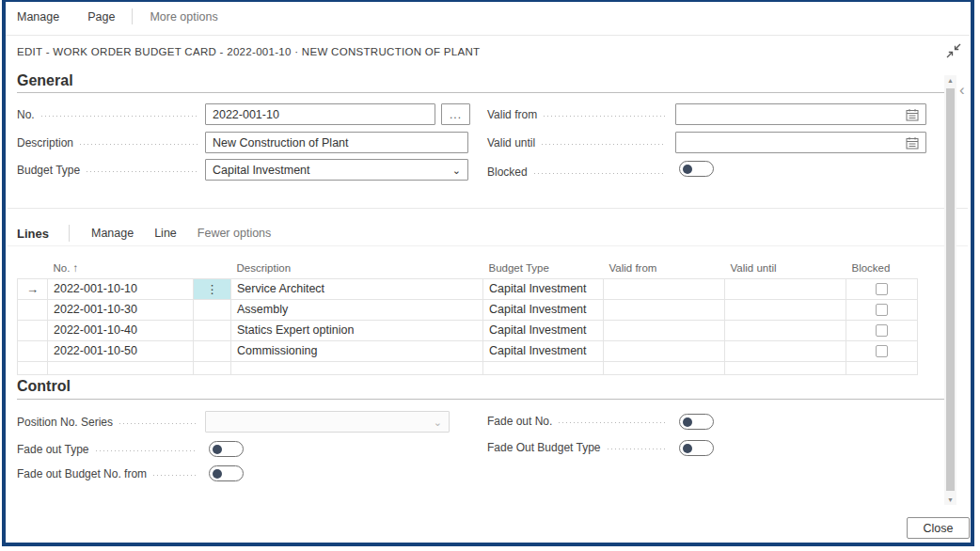 Image resolution: width=980 pixels, height=551 pixels. Describe the element at coordinates (33, 270) in the screenshot. I see `selector-column-header` at that location.